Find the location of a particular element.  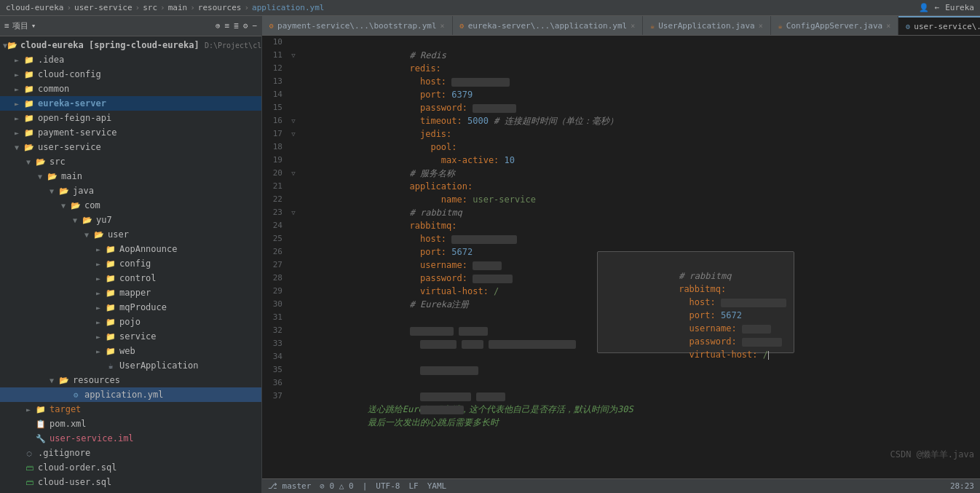

sidebar-dropdown-icon: ▾ is located at coordinates (33, 26).